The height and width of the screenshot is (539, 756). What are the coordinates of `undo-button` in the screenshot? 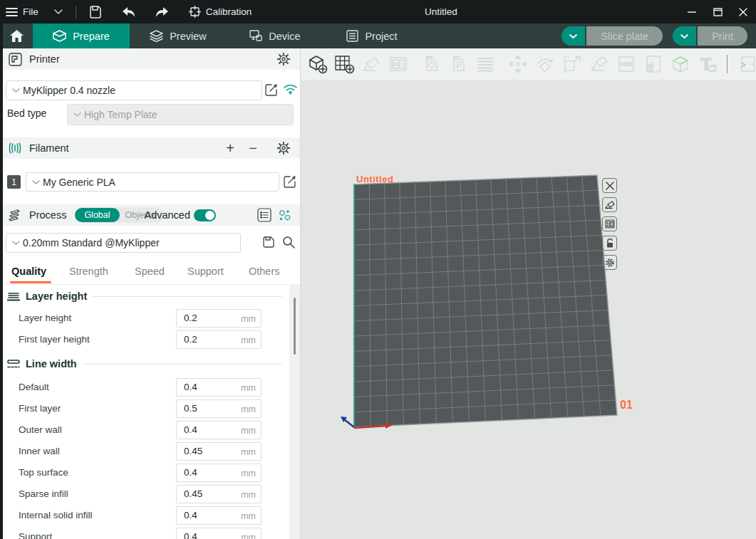 It's located at (129, 11).